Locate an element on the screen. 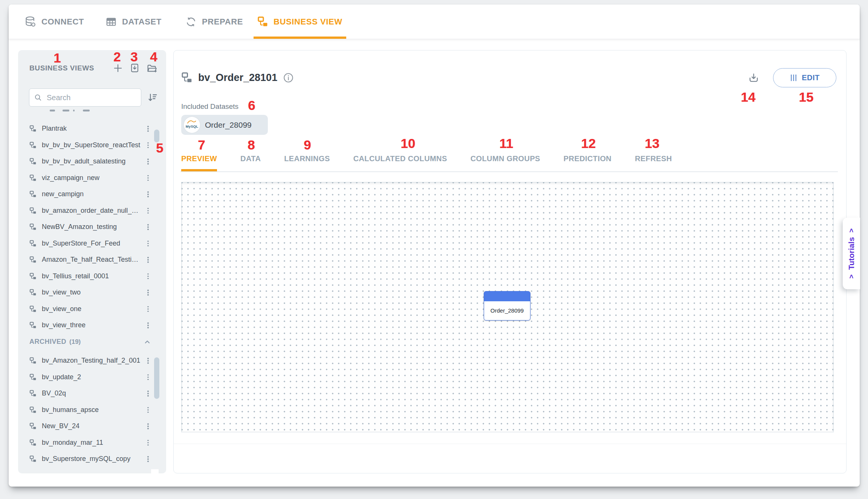  nav-tab-business-view: BUSINESS VIEW is located at coordinates (300, 22).